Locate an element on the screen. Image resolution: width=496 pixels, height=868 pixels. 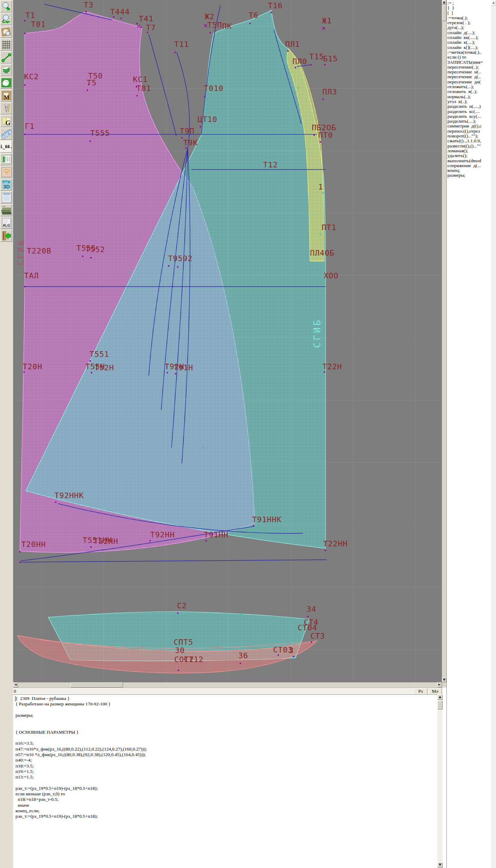
pattern-g-button: G is located at coordinates (6, 121).